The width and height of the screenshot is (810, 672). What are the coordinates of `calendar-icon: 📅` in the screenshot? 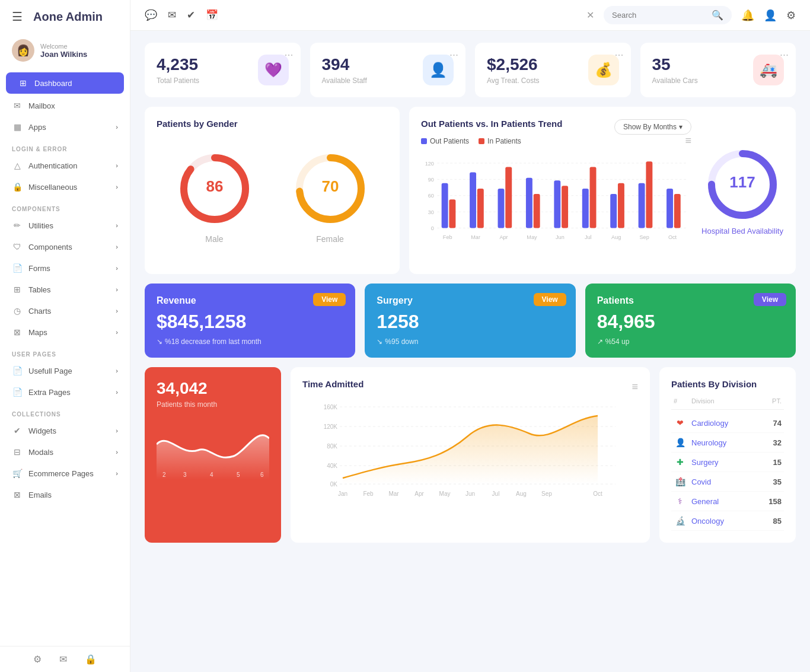 It's located at (212, 15).